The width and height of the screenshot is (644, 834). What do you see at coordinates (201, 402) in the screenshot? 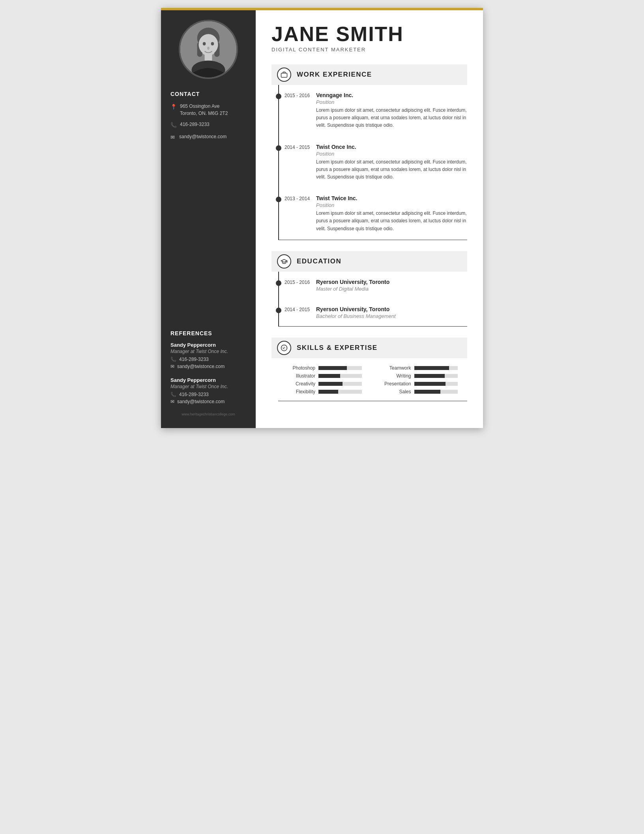
I see `ref2-email-text: sandy@twistonce.com` at bounding box center [201, 402].